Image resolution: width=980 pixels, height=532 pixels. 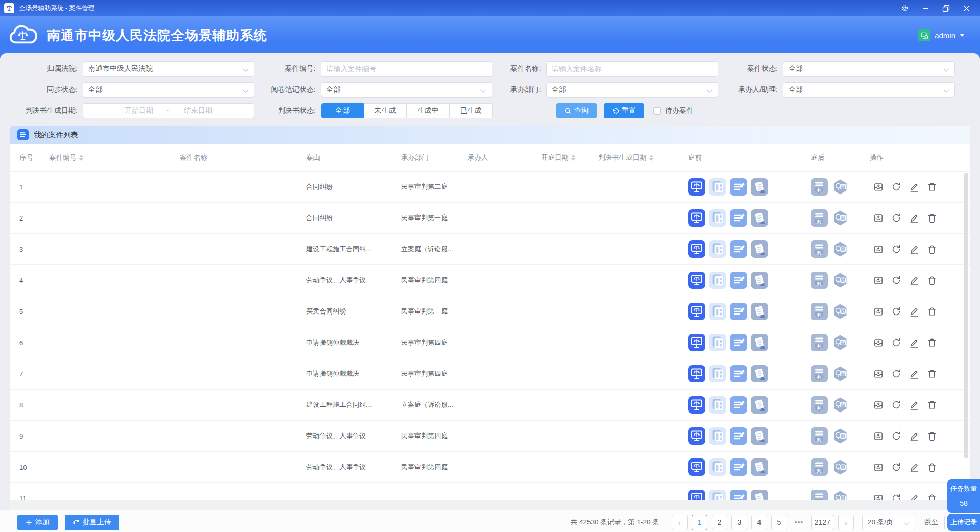 What do you see at coordinates (946, 8) in the screenshot?
I see `maximize-icon` at bounding box center [946, 8].